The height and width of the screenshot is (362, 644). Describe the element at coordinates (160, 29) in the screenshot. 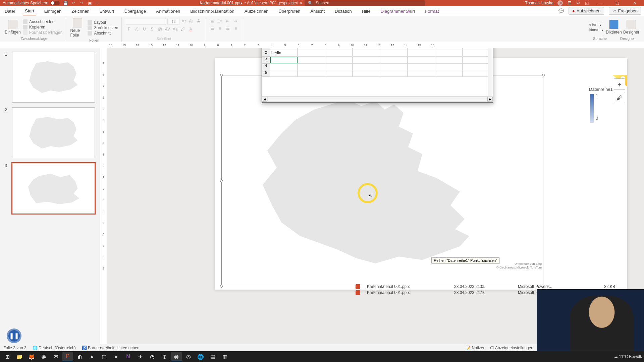

I see `shadow-icon: ab` at that location.